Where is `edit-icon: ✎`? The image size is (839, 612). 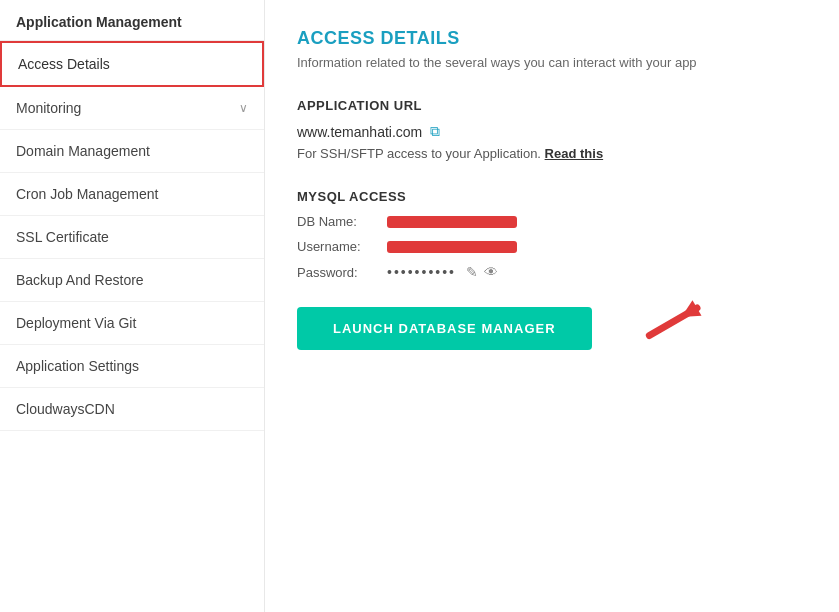
edit-icon: ✎ is located at coordinates (472, 272).